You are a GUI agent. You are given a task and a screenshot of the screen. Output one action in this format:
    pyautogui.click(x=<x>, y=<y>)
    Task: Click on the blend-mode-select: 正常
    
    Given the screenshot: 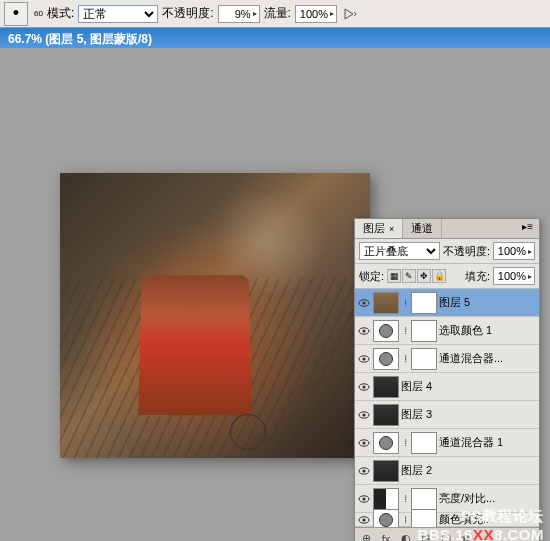 What is the action you would take?
    pyautogui.click(x=118, y=14)
    